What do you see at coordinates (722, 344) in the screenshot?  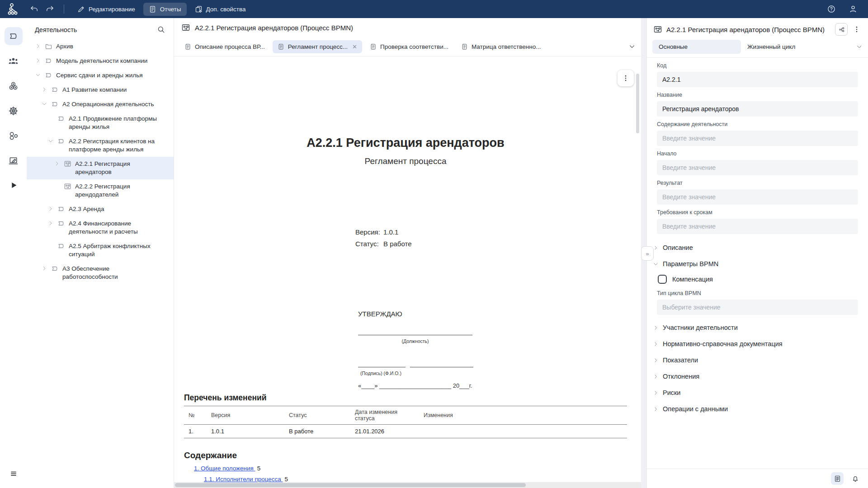 I see `section-label: Нормативно-справочная документация` at bounding box center [722, 344].